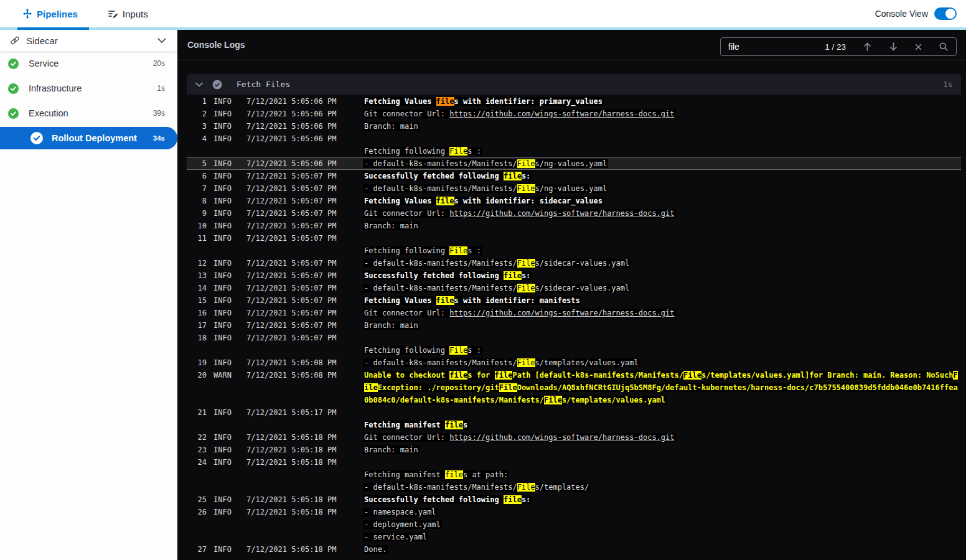  I want to click on line-number: 24, so click(199, 475).